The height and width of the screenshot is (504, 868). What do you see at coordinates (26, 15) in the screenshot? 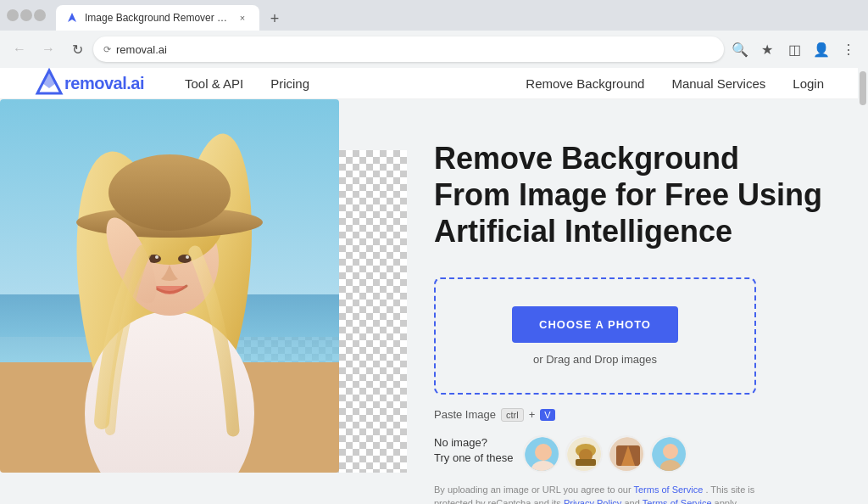
I see `window-controls: − □ ×` at bounding box center [26, 15].